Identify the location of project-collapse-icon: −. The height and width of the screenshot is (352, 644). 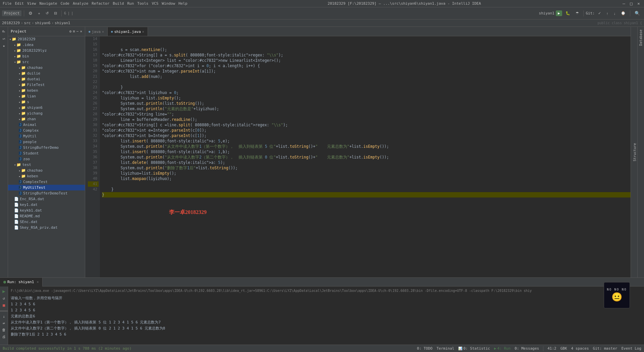
(78, 32).